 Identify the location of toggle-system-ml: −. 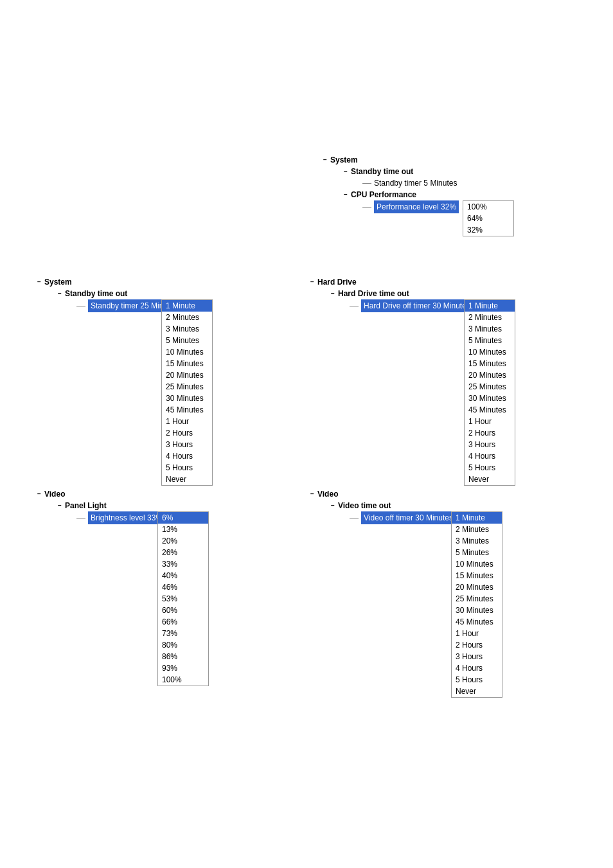
(39, 282).